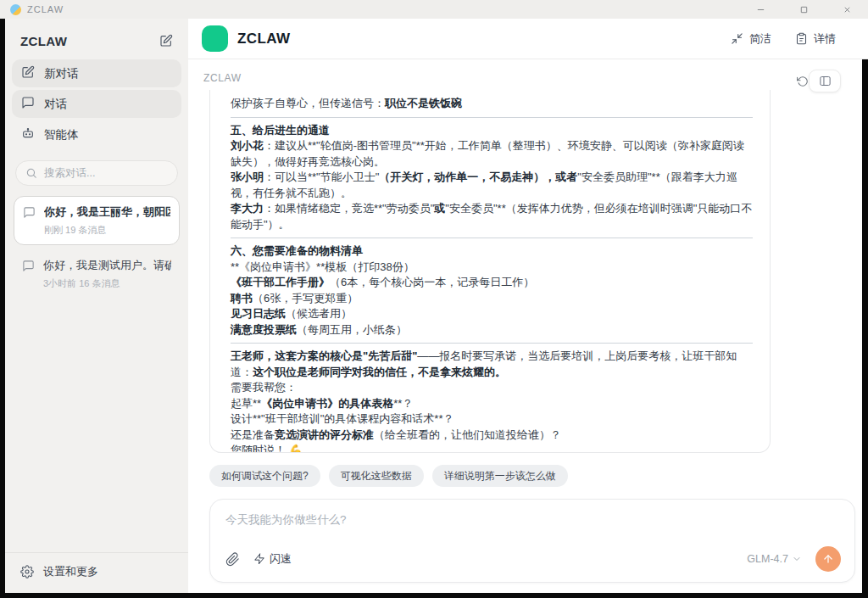  Describe the element at coordinates (376, 476) in the screenshot. I see `suggestion-chip: 可视化这些数据` at that location.